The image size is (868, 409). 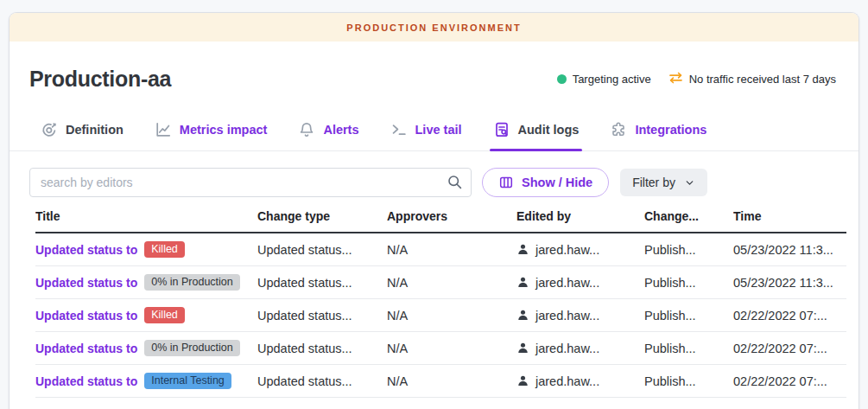 I want to click on tab-integrations: Integrations, so click(x=658, y=136).